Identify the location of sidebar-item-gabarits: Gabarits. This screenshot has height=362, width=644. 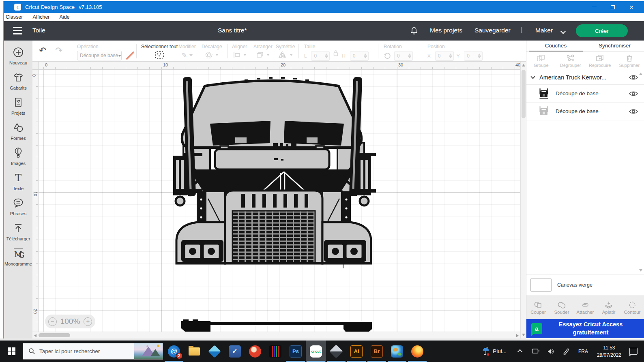
(18, 81).